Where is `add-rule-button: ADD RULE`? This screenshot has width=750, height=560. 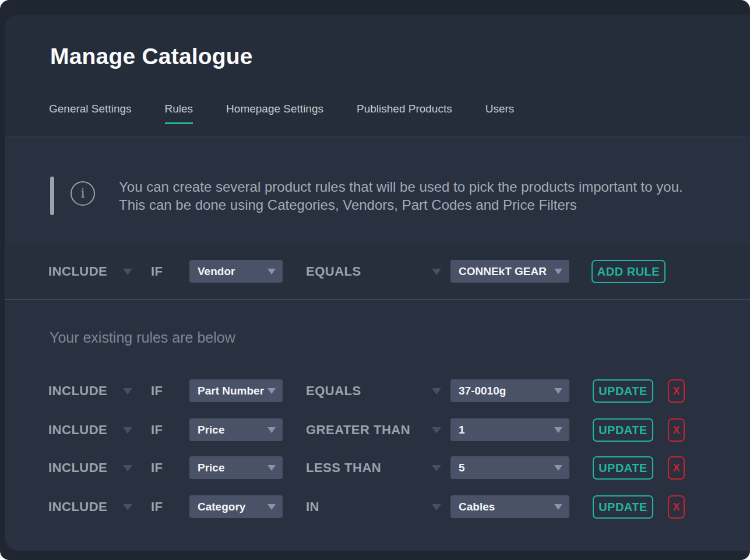 add-rule-button: ADD RULE is located at coordinates (628, 272).